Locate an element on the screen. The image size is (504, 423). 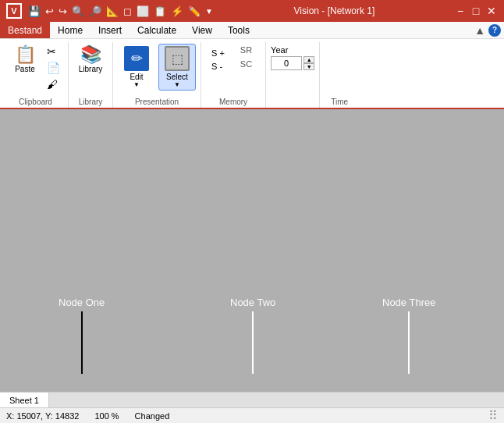
title-toolbar-icons: 💾 ↩ ↪ 🔍 🔎 📐 ◻ ⬜ 📋 ⚡ ✏️ ▼ is located at coordinates (120, 11).